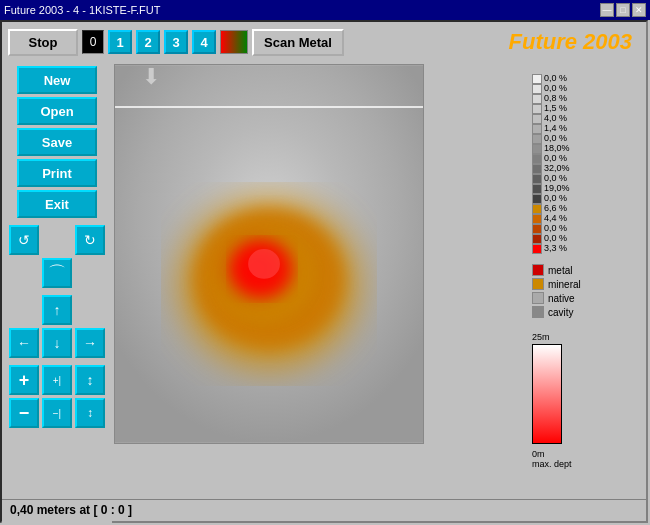 The height and width of the screenshot is (525, 650). I want to click on zoom-in-fine-button: +|, so click(57, 380).